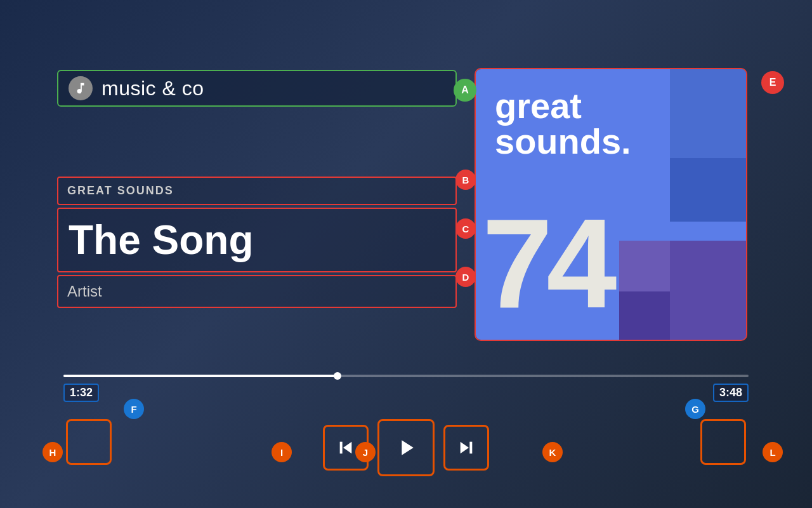 The image size is (812, 508). I want to click on progress-bar, so click(406, 376).